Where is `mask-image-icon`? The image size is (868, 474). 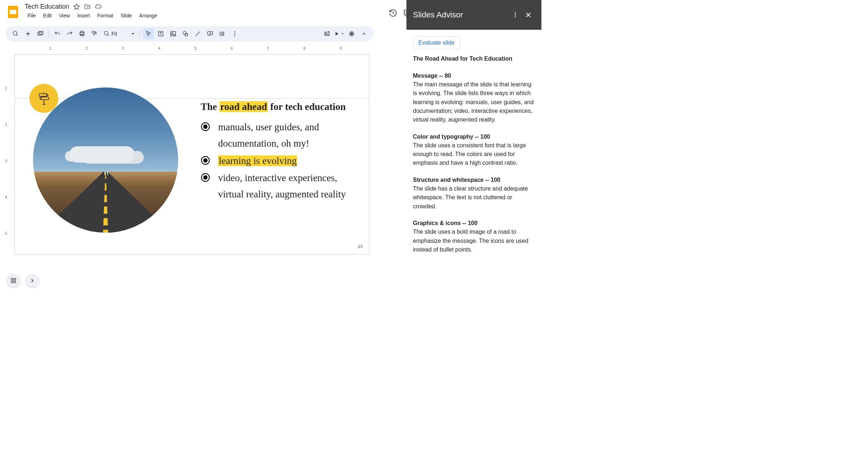 mask-image-icon is located at coordinates (327, 34).